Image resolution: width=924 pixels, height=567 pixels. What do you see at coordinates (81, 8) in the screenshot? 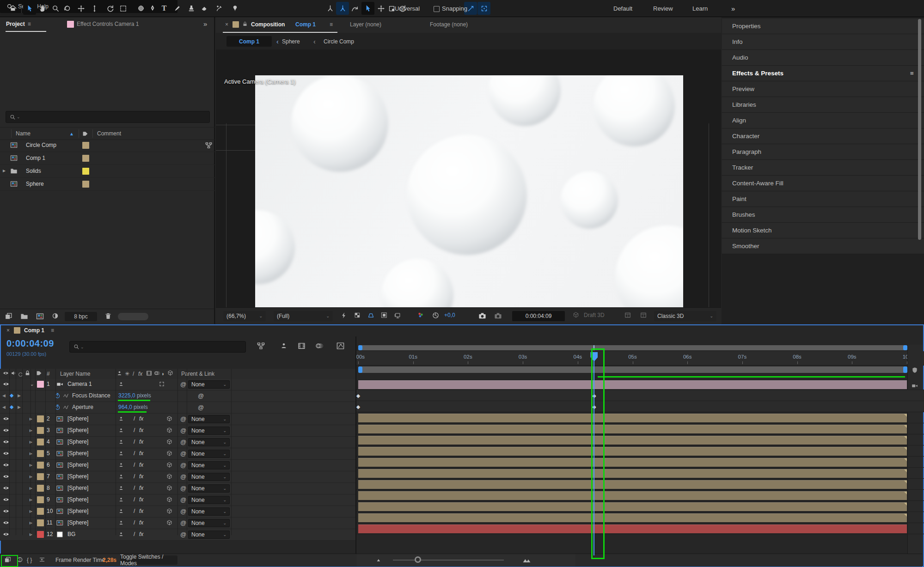
I see `pan-camera-tool` at bounding box center [81, 8].